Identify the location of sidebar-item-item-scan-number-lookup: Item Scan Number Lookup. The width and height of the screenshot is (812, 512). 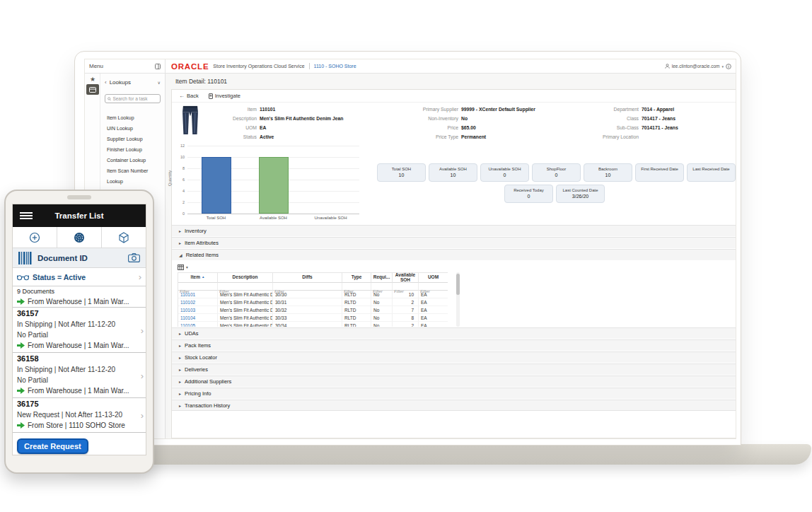
(133, 171).